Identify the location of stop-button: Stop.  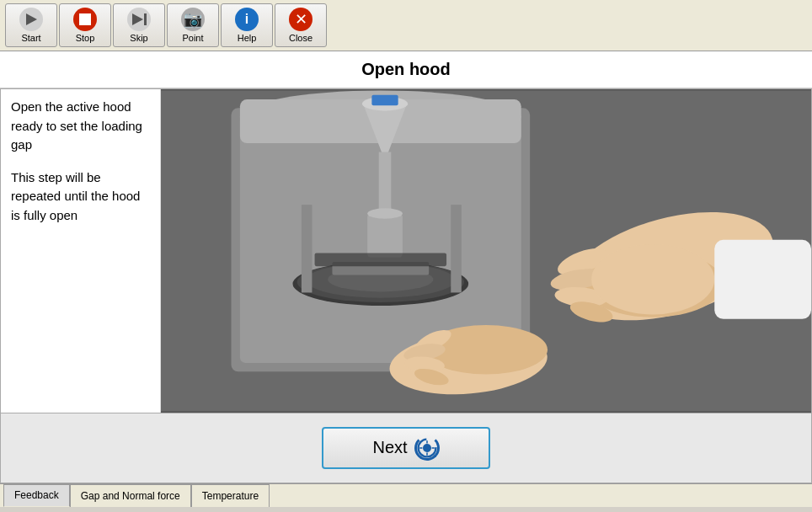
(85, 25).